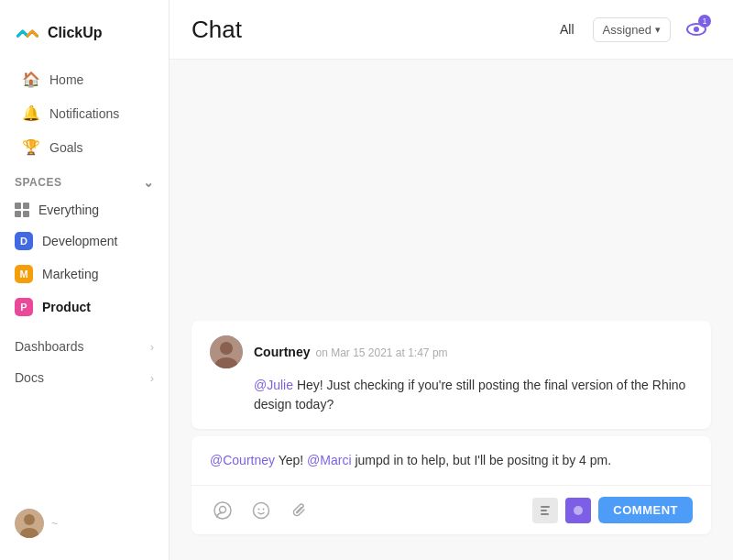 This screenshot has height=560, width=733. What do you see at coordinates (223, 511) in the screenshot?
I see `mention-button` at bounding box center [223, 511].